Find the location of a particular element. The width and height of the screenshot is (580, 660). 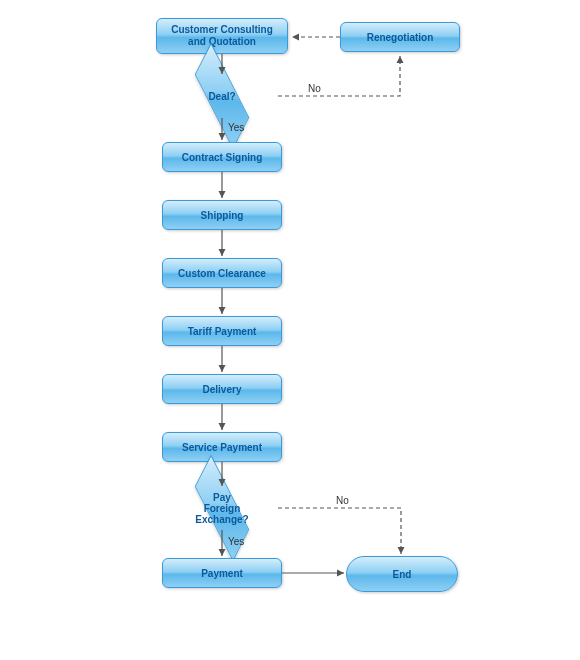

node-foreign-label: Pay Foreign Exchange? is located at coordinates (222, 508).